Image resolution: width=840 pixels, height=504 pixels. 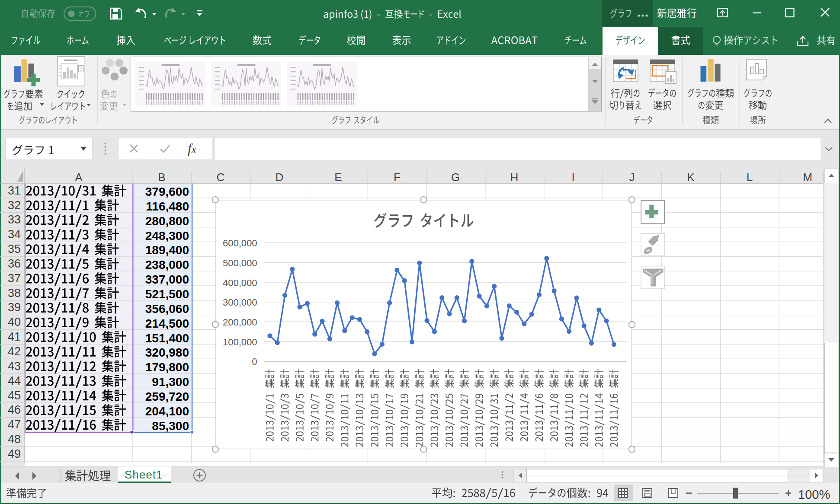 What do you see at coordinates (254, 361) in the screenshot?
I see `svg-text: 0` at bounding box center [254, 361].